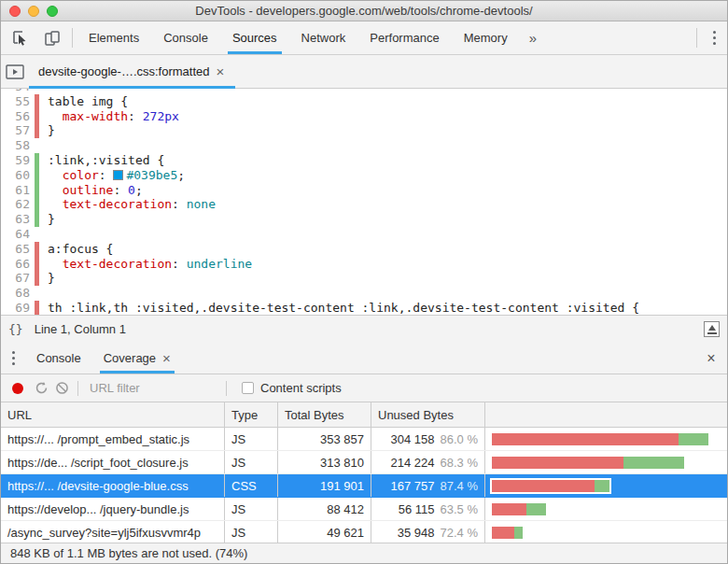  I want to click on coverage-summary-text: 848 KB of 1.1 MB bytes are not used. (74…, so click(129, 553).